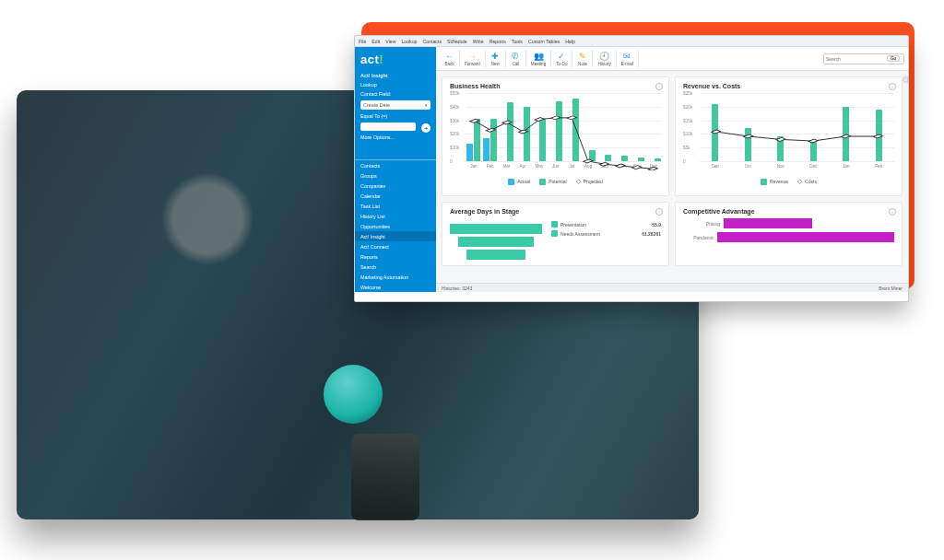 The image size is (944, 560). I want to click on competitive-chart: PricingPandemic, so click(789, 230).